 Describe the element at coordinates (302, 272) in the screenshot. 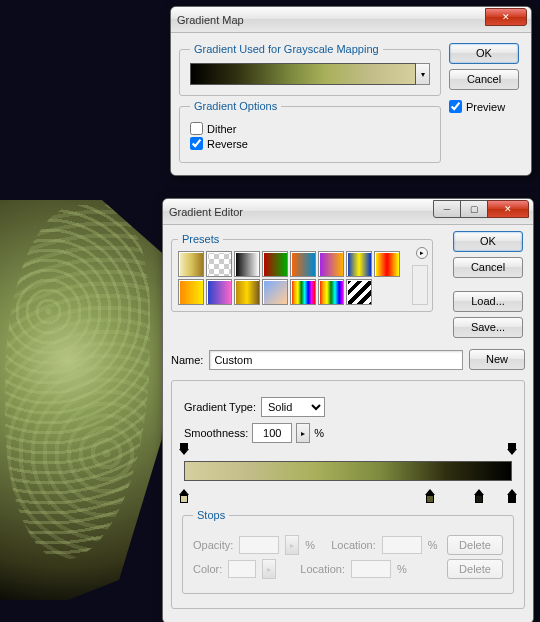

I see `presets-group: Presets ▸` at that location.